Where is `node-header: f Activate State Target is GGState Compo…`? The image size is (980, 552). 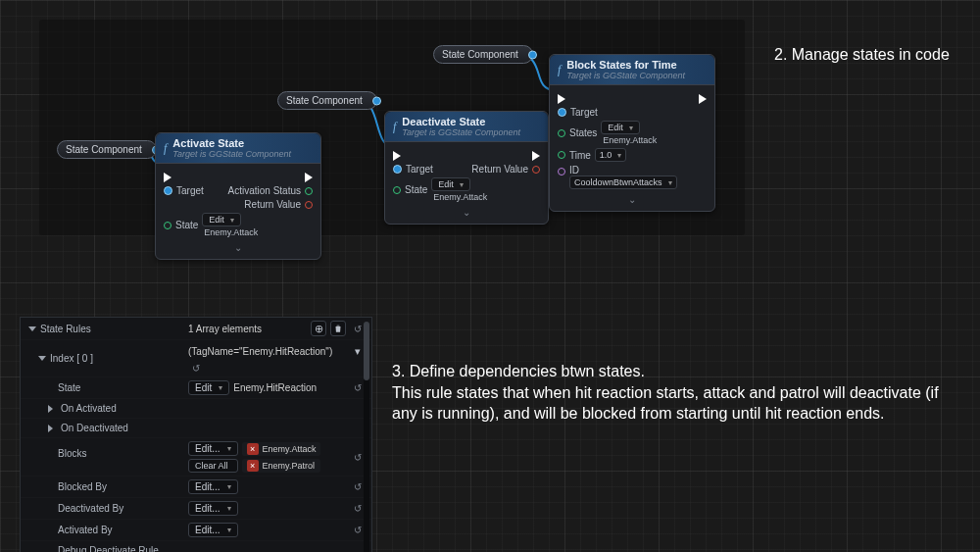 node-header: f Activate State Target is GGState Compo… is located at coordinates (238, 149).